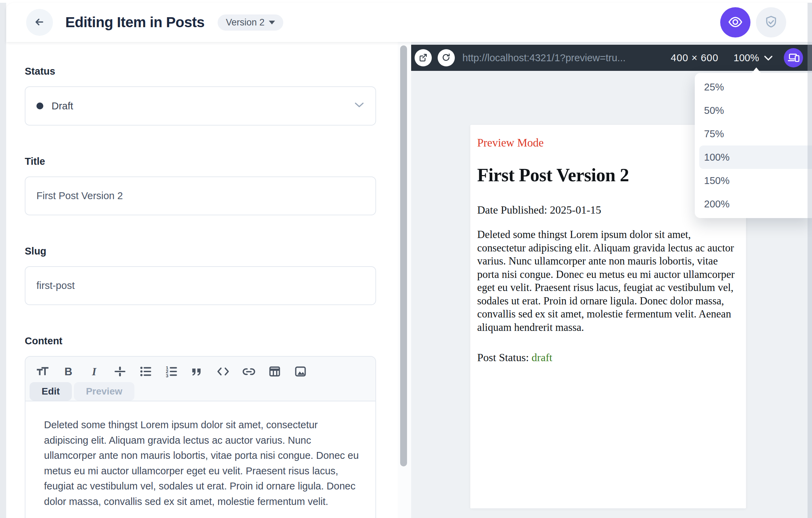 The image size is (812, 518). Describe the element at coordinates (446, 58) in the screenshot. I see `refresh-icon` at that location.